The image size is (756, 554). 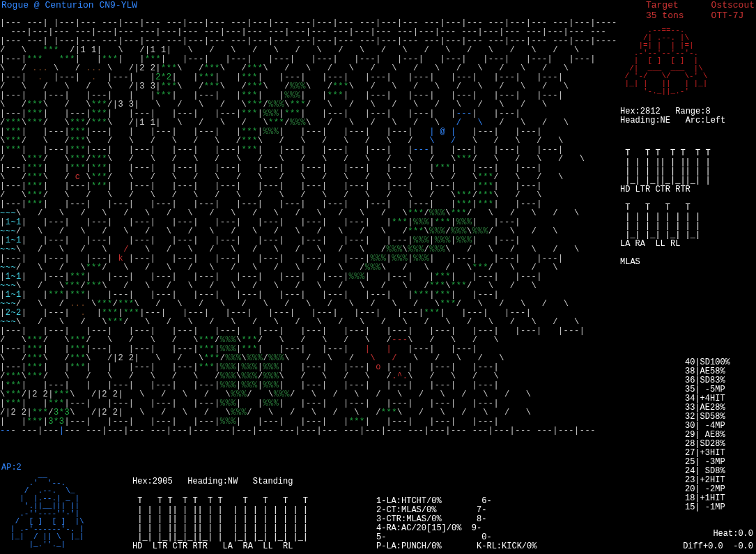 What do you see at coordinates (688, 116) in the screenshot?
I see `target-stats: Hex:2812 Range:8 Heading:NE Arc:Left` at bounding box center [688, 116].